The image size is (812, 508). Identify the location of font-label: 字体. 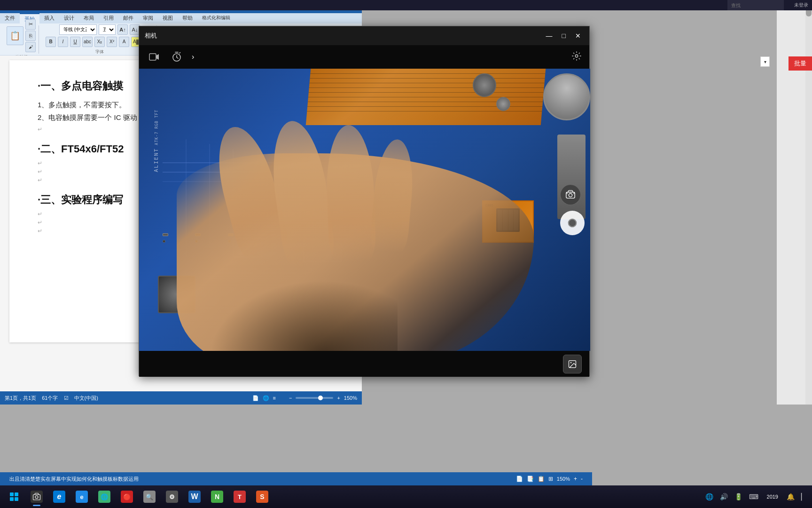
(100, 52).